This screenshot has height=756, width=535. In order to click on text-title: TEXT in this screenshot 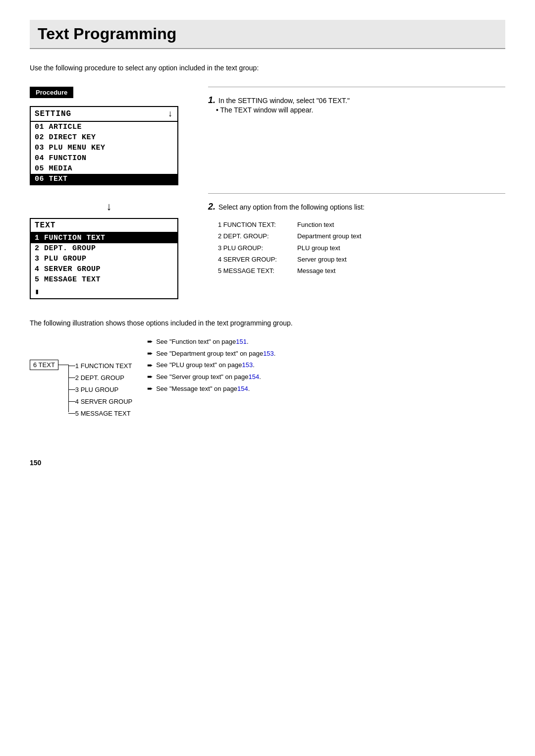, I will do `click(45, 225)`.